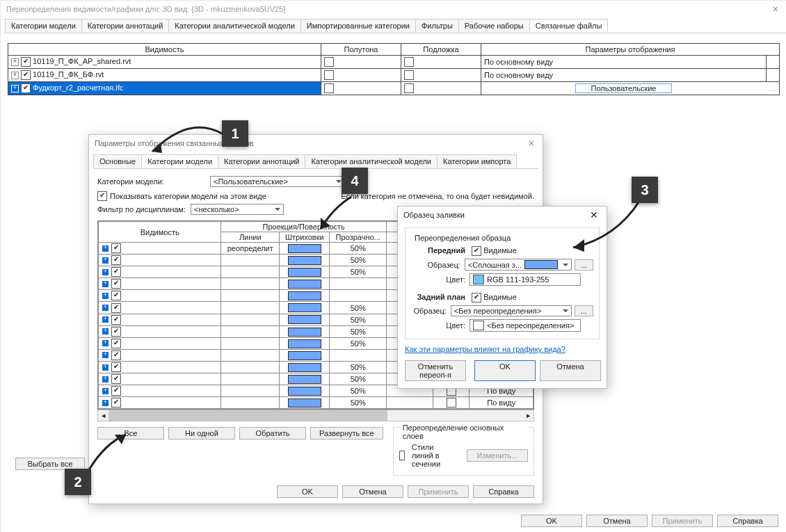  I want to click on bg-visible-checkbox, so click(476, 298).